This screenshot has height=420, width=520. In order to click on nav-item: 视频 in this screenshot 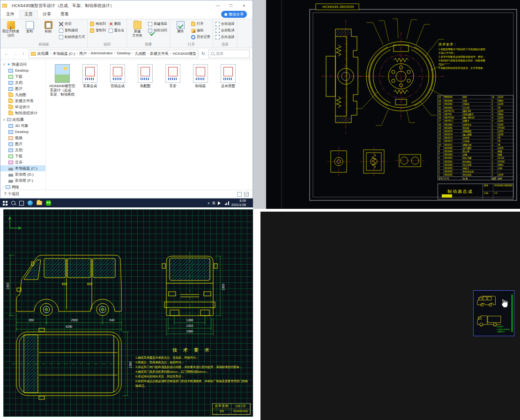, I will do `click(23, 138)`.